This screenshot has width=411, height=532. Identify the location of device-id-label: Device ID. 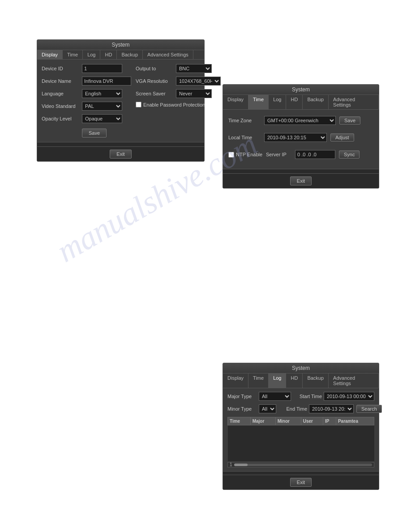
(62, 69).